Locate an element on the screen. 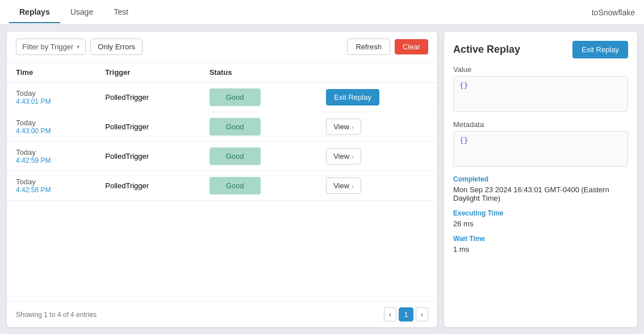  row-time: 4:43:00 PM is located at coordinates (51, 131).